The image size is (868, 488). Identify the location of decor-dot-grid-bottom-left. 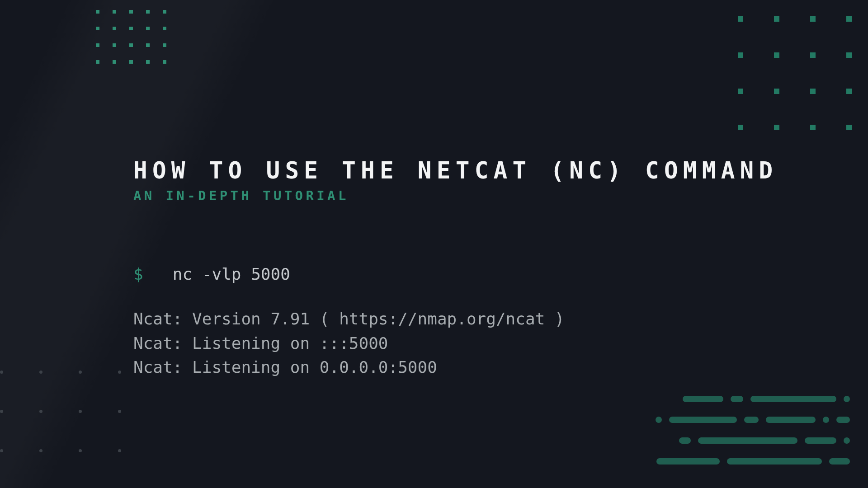
(61, 429).